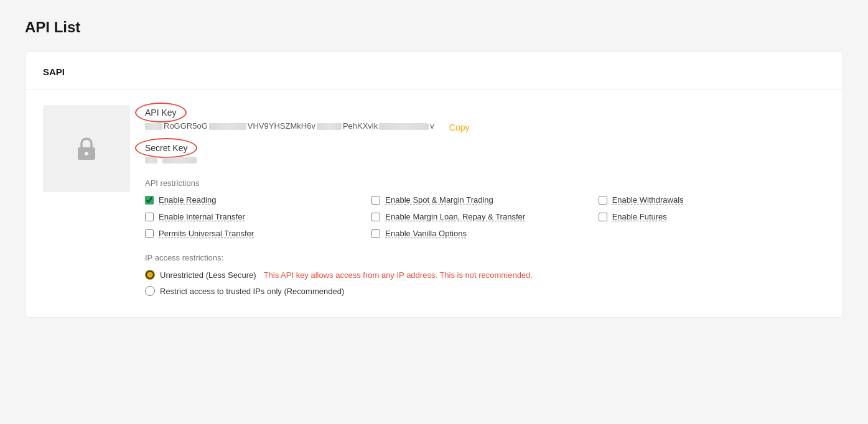 This screenshot has width=868, height=424. What do you see at coordinates (485, 127) in the screenshot?
I see `api-key-value-row: RoGGR5oG VHV9YHSZMkH6v PehKXvik` at bounding box center [485, 127].